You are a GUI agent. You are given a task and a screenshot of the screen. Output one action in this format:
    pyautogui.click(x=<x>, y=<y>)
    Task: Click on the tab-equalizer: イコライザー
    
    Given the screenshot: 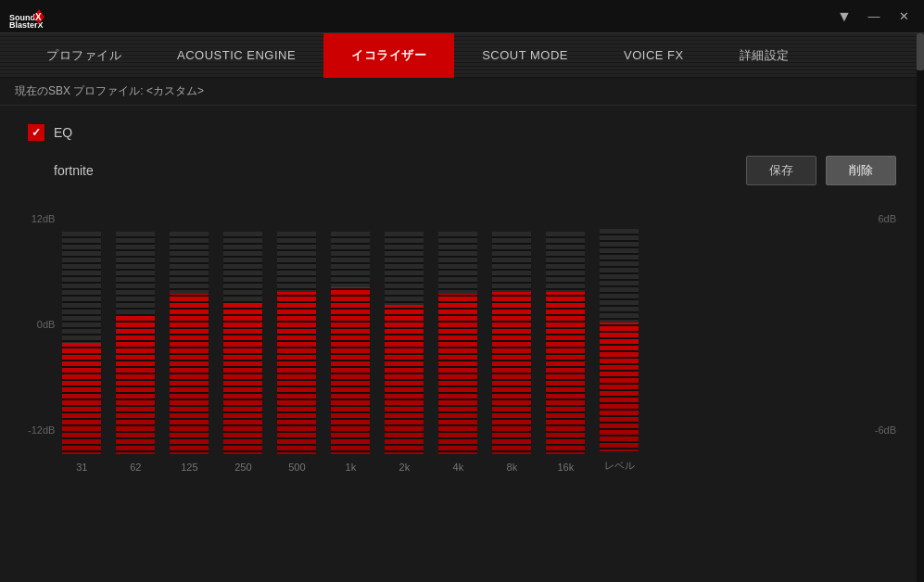 What is the action you would take?
    pyautogui.click(x=389, y=56)
    